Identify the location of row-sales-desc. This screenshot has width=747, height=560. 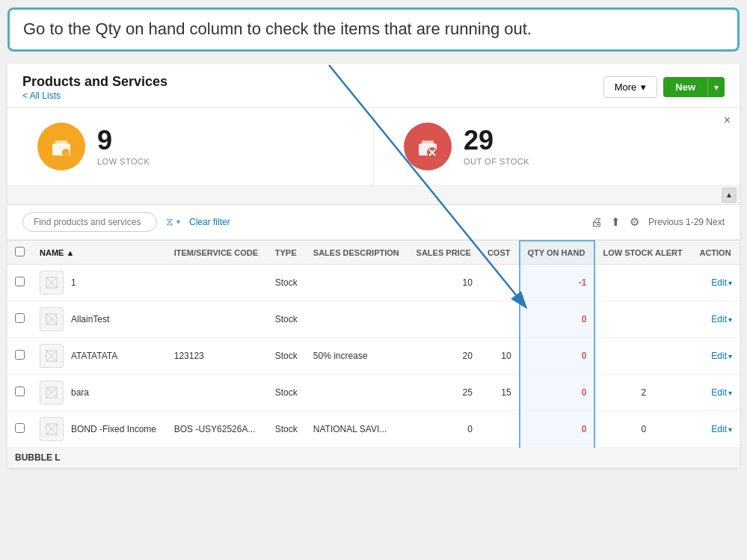
(357, 283).